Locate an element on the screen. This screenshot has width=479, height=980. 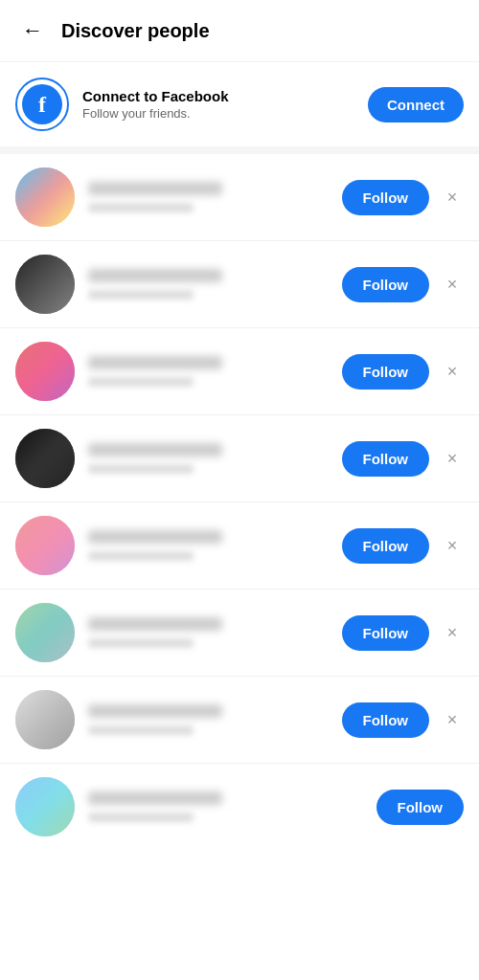
person-actions: Follow is located at coordinates (421, 808).